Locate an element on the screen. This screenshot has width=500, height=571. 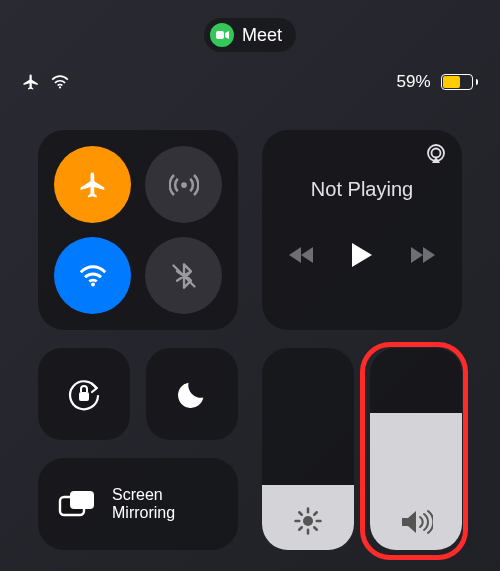
screen-mirroring-icon is located at coordinates (77, 504).